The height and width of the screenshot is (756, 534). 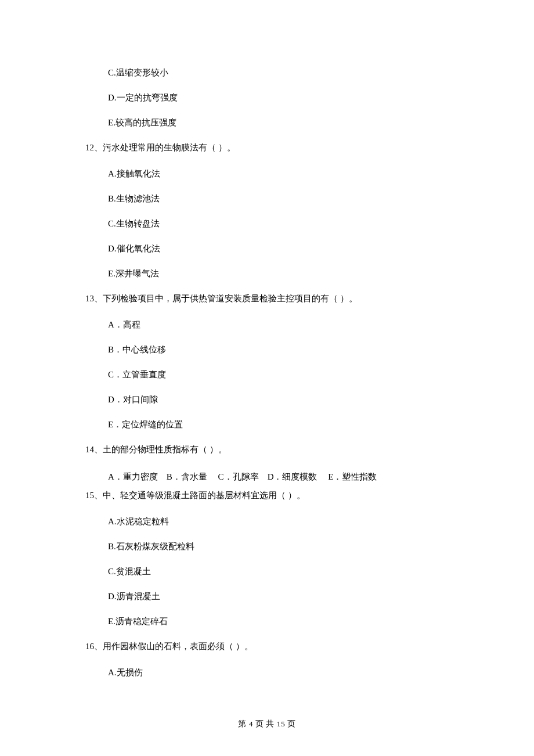 I want to click on q14-option-b: B．含水量, so click(x=187, y=477).